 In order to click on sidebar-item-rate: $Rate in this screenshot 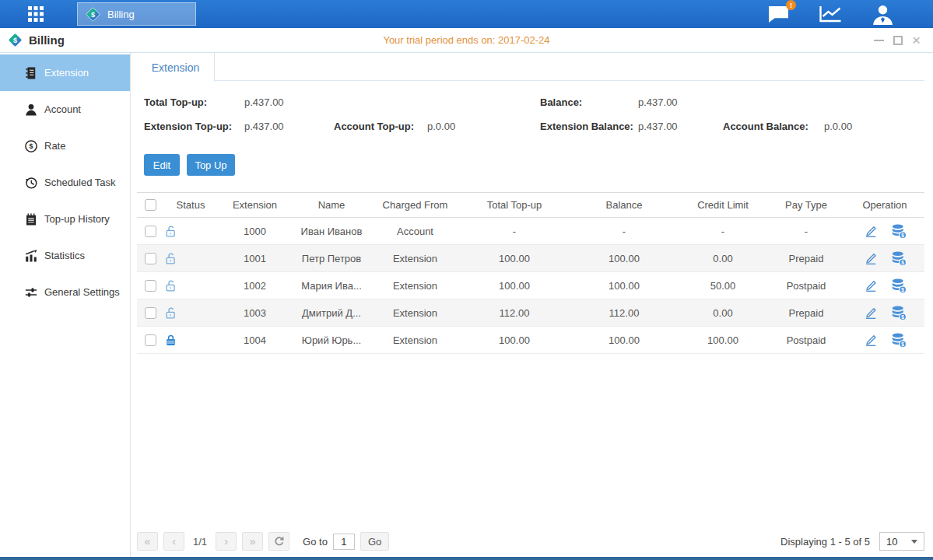, I will do `click(65, 146)`.